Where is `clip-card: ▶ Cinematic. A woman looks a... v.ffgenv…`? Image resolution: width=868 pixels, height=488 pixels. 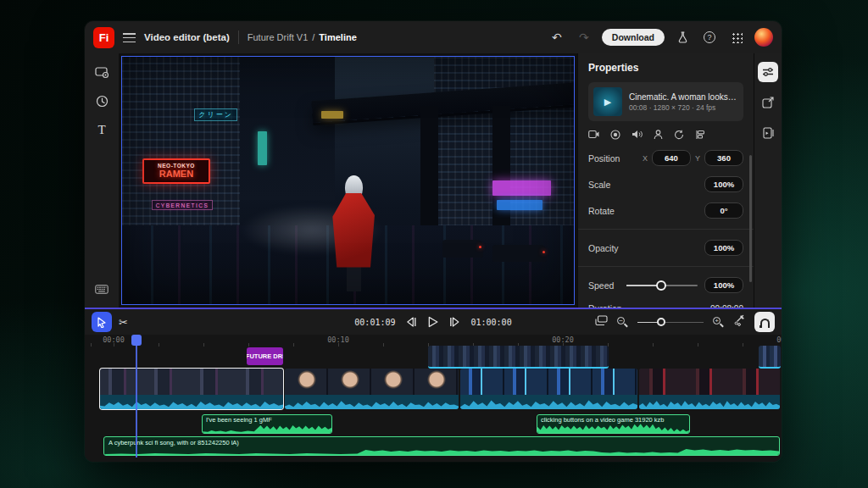 clip-card: ▶ Cinematic. A woman looks a... v.ffgenv… is located at coordinates (666, 102).